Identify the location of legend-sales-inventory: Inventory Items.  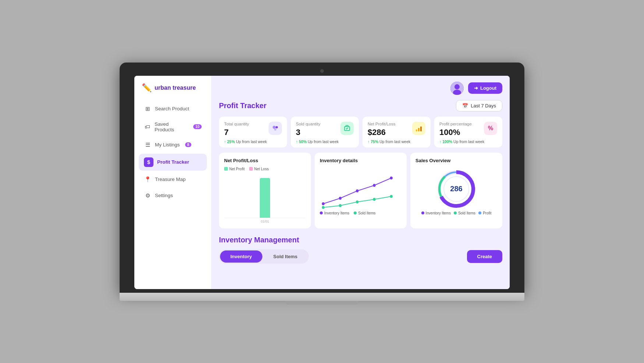
(436, 213).